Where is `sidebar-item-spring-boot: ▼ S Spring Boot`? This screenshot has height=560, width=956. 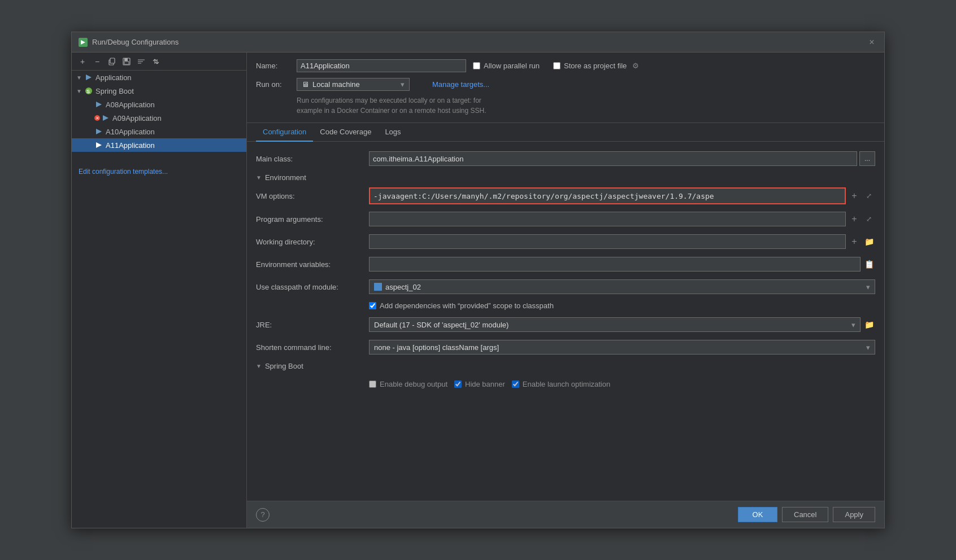
sidebar-item-spring-boot: ▼ S Spring Boot is located at coordinates (159, 91).